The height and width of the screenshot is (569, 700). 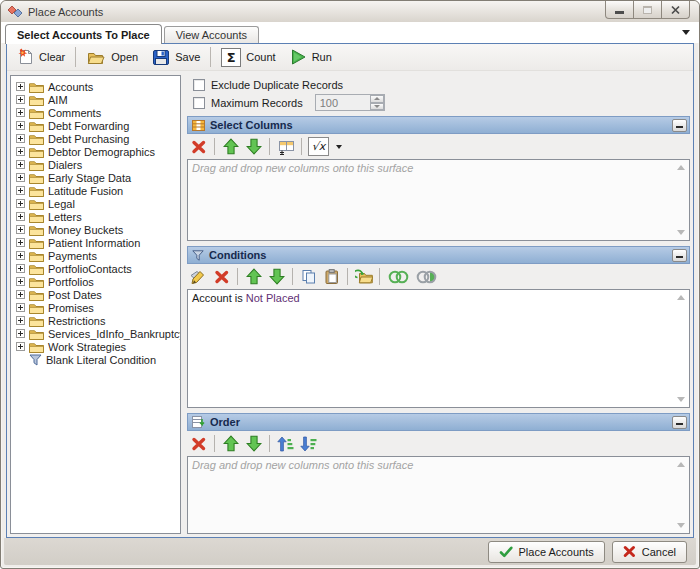 I want to click on move-column-up-button, so click(x=230, y=146).